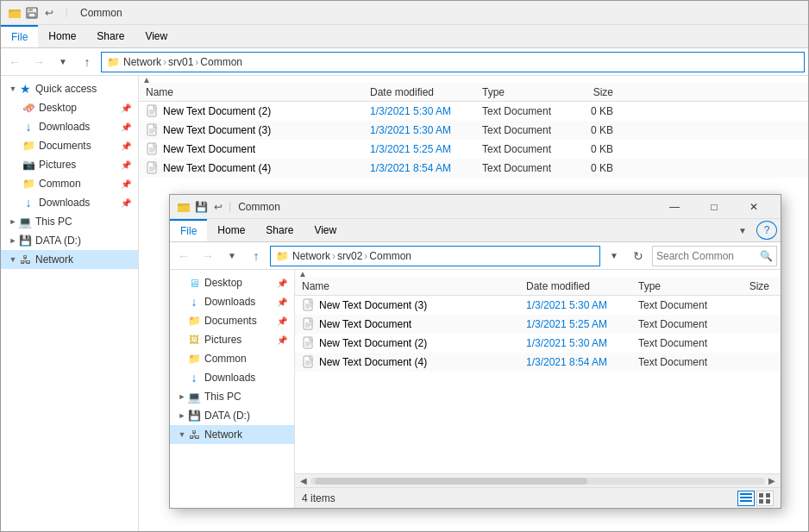 Image resolution: width=809 pixels, height=532 pixels. Describe the element at coordinates (87, 62) in the screenshot. I see `up-button: ↑` at that location.